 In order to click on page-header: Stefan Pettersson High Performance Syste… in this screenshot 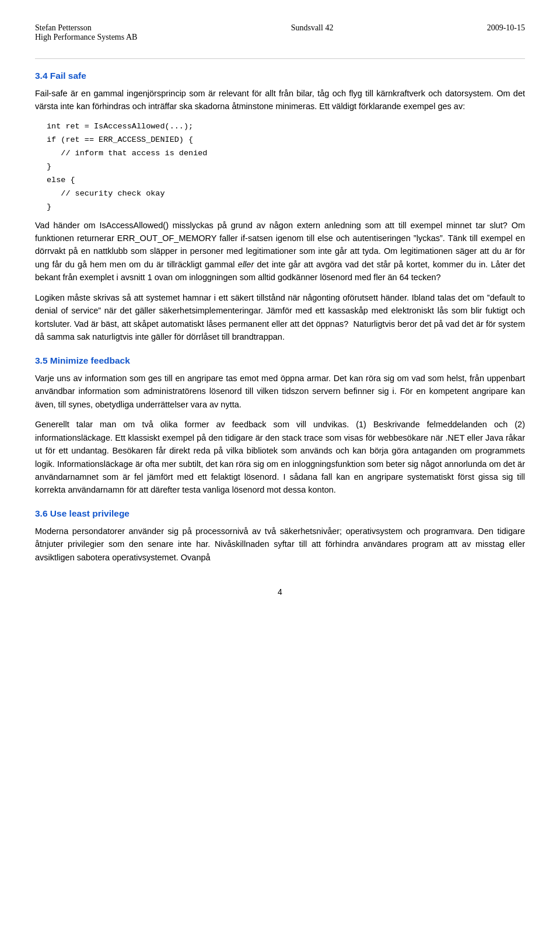, I will do `click(280, 33)`.